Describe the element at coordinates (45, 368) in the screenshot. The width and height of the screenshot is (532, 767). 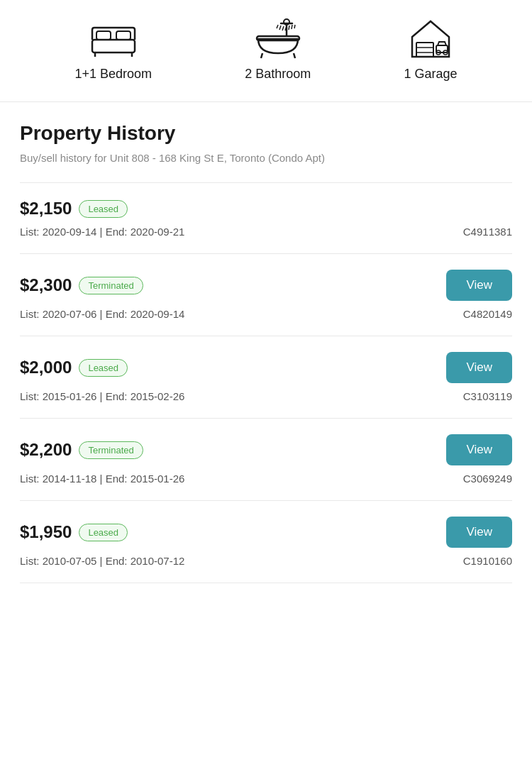
I see `price-2: $2,000` at that location.